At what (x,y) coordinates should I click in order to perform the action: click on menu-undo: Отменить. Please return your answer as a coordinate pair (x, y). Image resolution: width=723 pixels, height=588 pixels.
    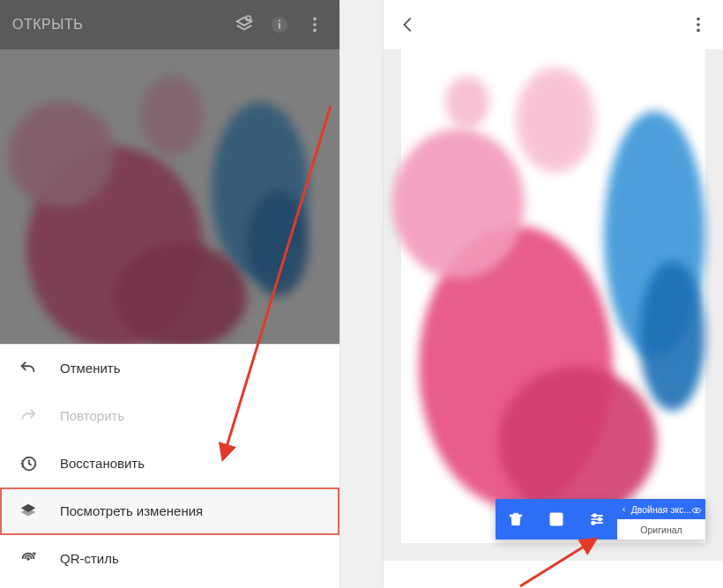
    Looking at the image, I should click on (169, 368).